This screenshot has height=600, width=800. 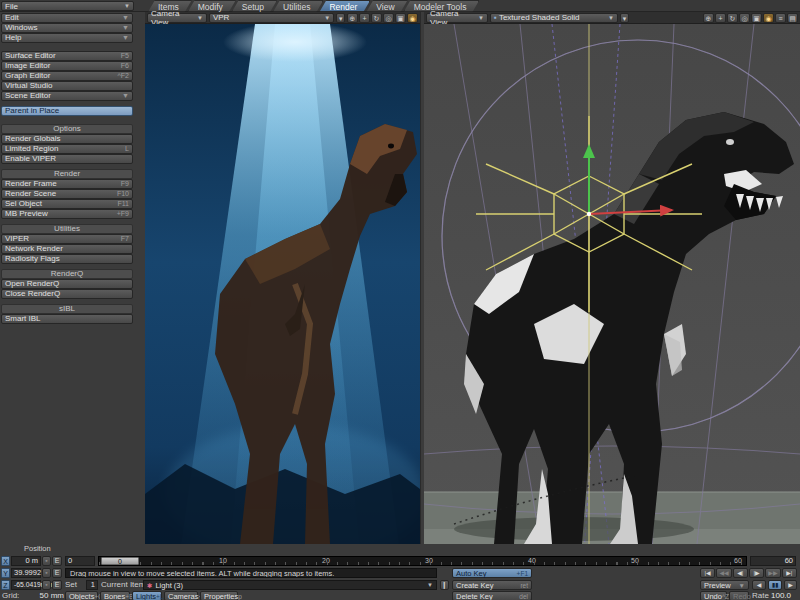 I want to click on x-position-field: 0 m, so click(x=26, y=561).